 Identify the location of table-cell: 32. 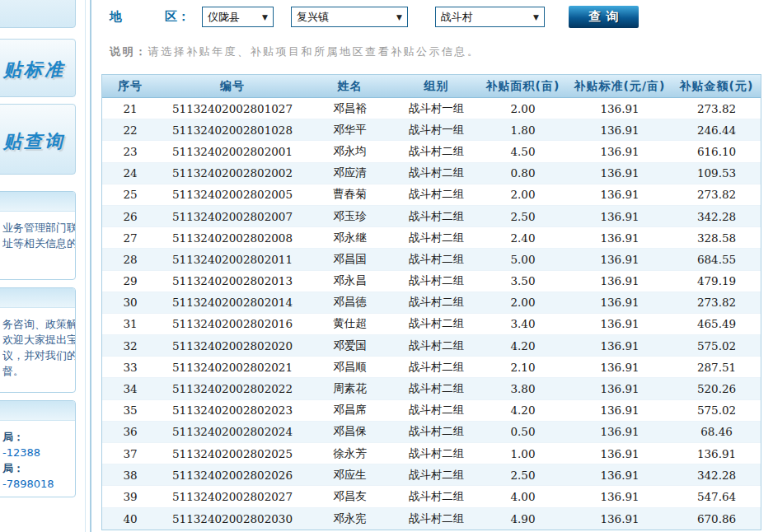
(130, 346).